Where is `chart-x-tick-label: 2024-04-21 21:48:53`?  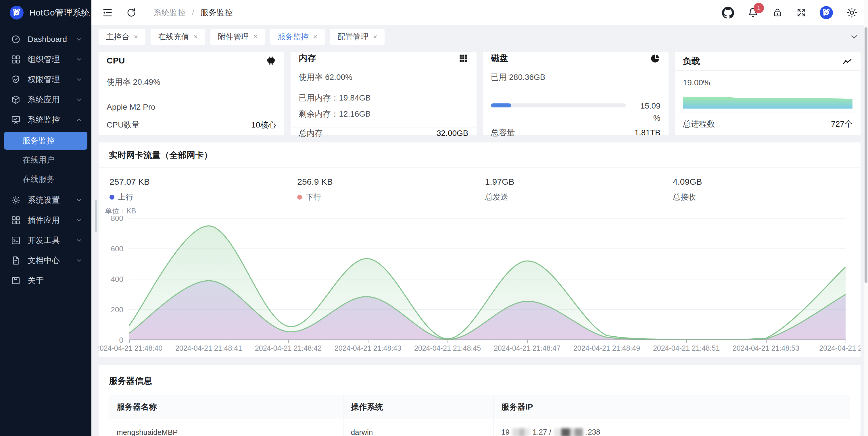 chart-x-tick-label: 2024-04-21 21:48:53 is located at coordinates (766, 348).